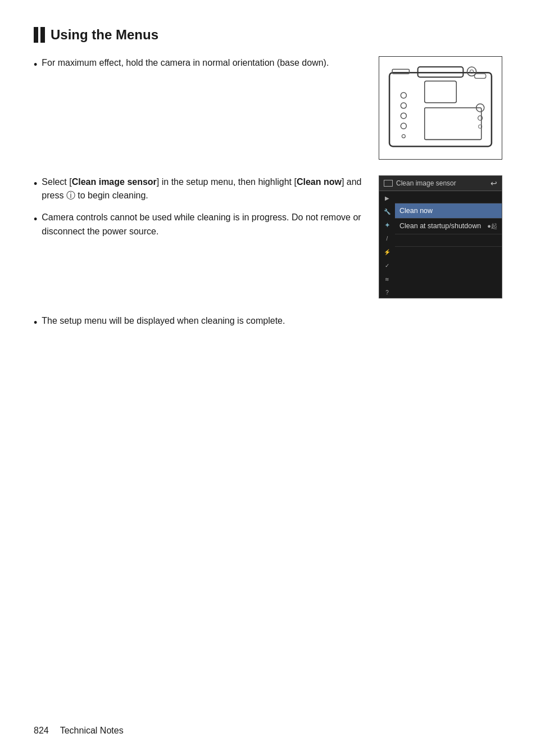 The width and height of the screenshot is (536, 756). What do you see at coordinates (387, 266) in the screenshot?
I see `menu-icon-check: ✓` at bounding box center [387, 266].